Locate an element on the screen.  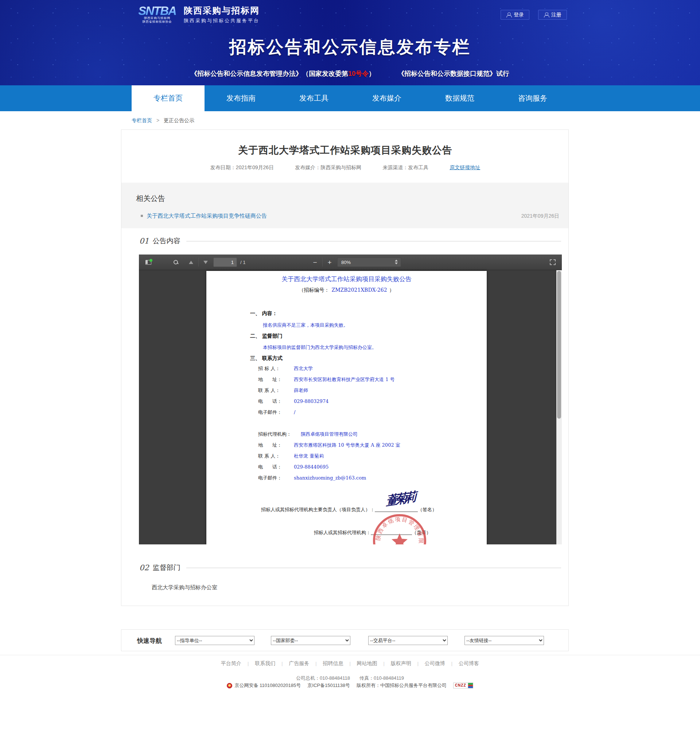
pdf-page-number-input is located at coordinates (225, 262).